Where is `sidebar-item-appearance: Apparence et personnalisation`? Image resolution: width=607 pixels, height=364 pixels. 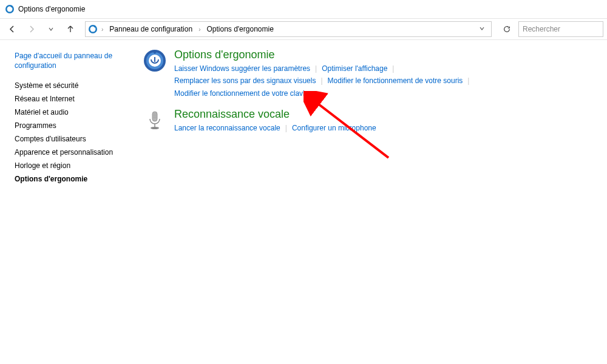 sidebar-item-appearance: Apparence et personnalisation is located at coordinates (69, 152).